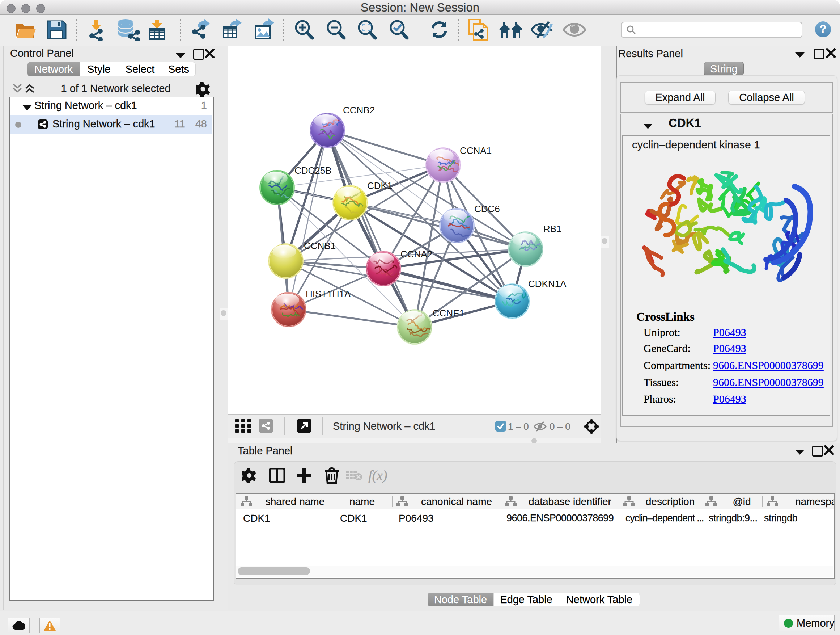 The width and height of the screenshot is (840, 635). What do you see at coordinates (320, 246) in the screenshot?
I see `svg-text: CCNB1` at bounding box center [320, 246].